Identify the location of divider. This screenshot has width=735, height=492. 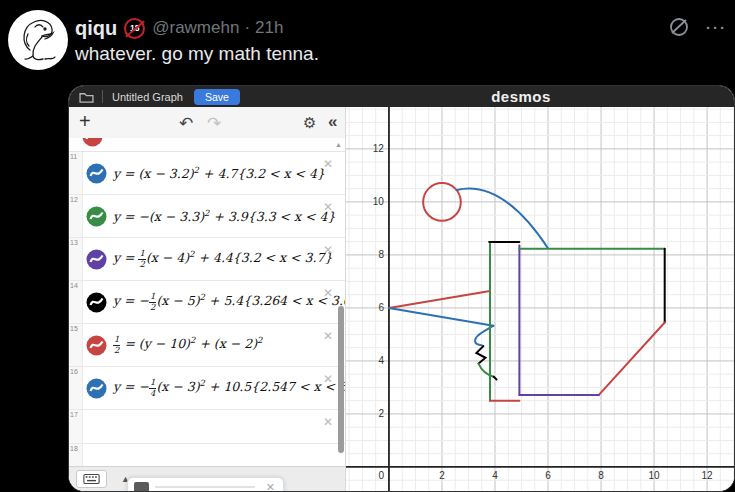
(102, 96).